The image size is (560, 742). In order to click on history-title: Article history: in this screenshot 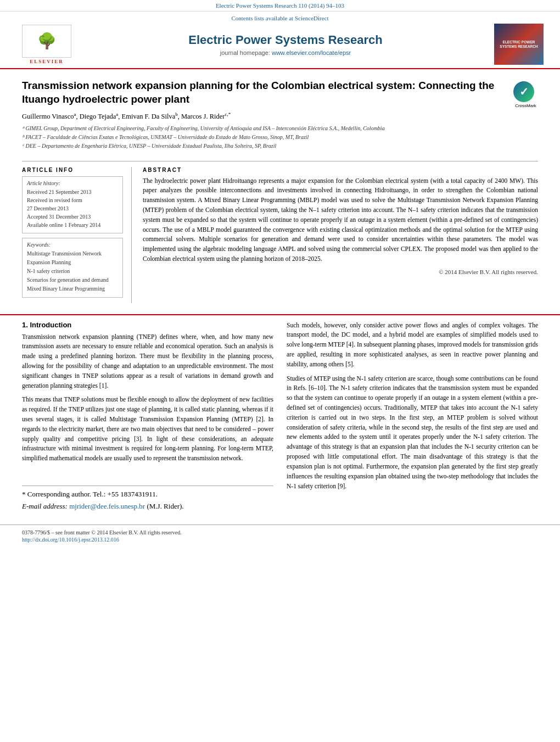, I will do `click(72, 183)`.